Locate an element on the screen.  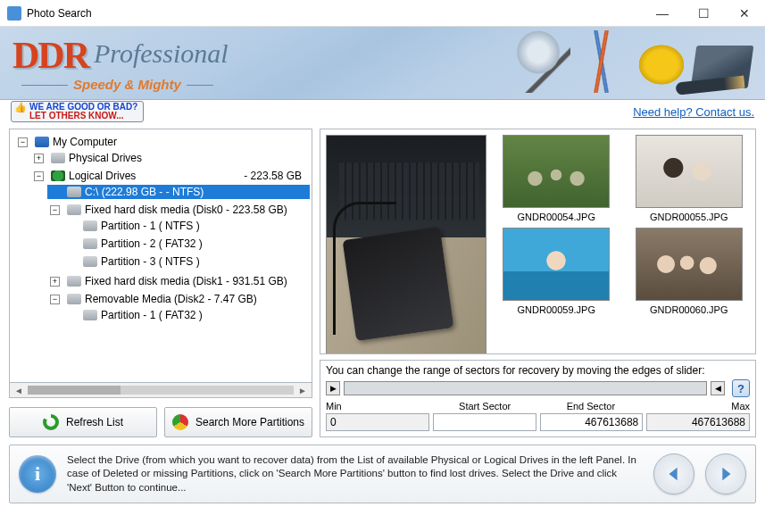
sector-description: You can change the range of sectors for … is located at coordinates (537, 370).